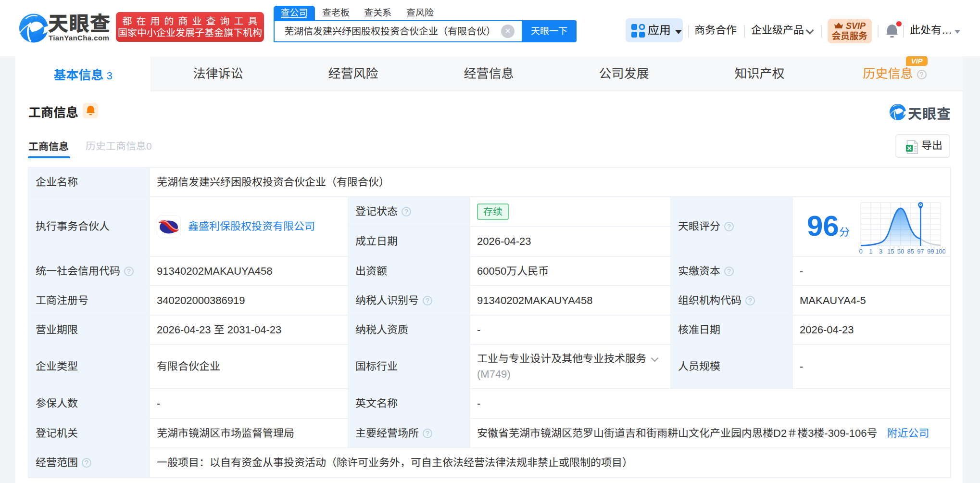  What do you see at coordinates (901, 251) in the screenshot?
I see `svg-text: 50` at bounding box center [901, 251].